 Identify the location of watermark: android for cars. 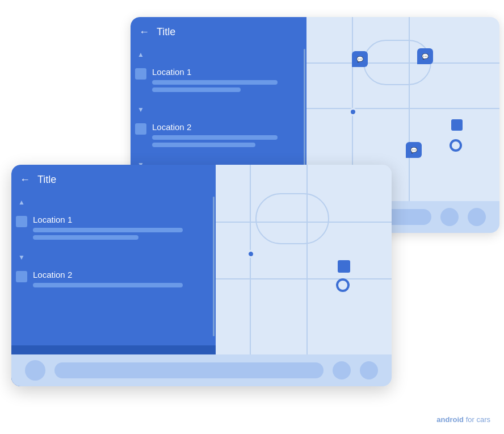
(463, 419).